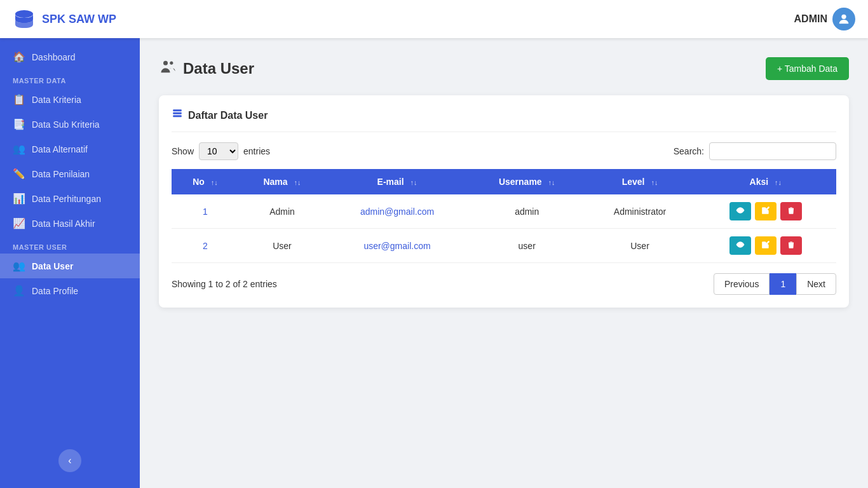  Describe the element at coordinates (60, 149) in the screenshot. I see `sidebar-item-label: Data Alternatif` at that location.